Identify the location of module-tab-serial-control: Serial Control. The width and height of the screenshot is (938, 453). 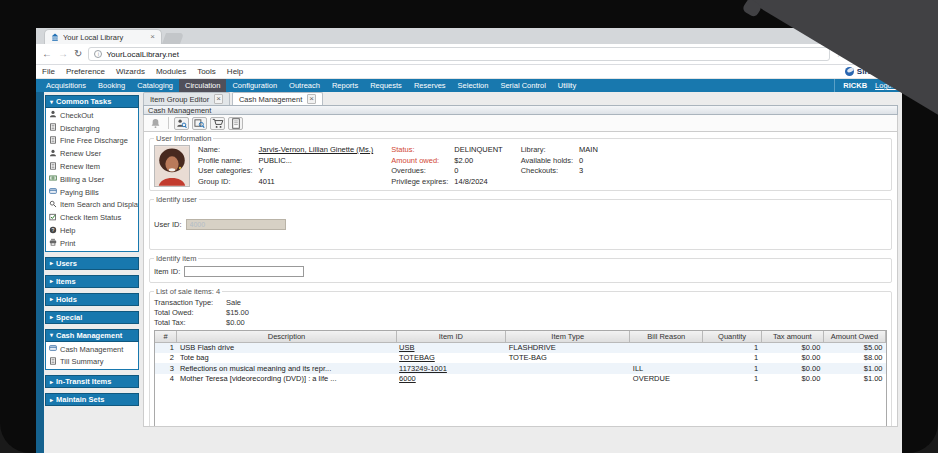
(522, 86).